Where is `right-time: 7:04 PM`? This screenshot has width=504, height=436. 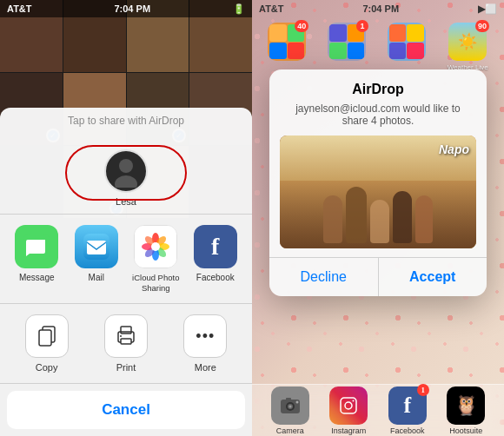 right-time: 7:04 PM is located at coordinates (381, 9).